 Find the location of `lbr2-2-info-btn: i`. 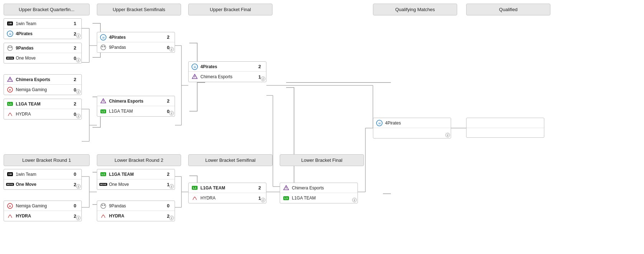

lbr2-2-info-btn: i is located at coordinates (171, 218).